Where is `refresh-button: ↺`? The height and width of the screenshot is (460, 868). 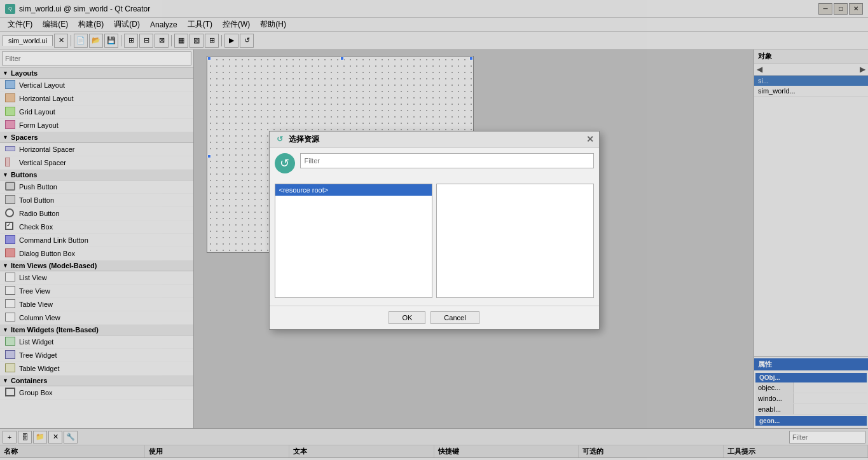 refresh-button: ↺ is located at coordinates (285, 163).